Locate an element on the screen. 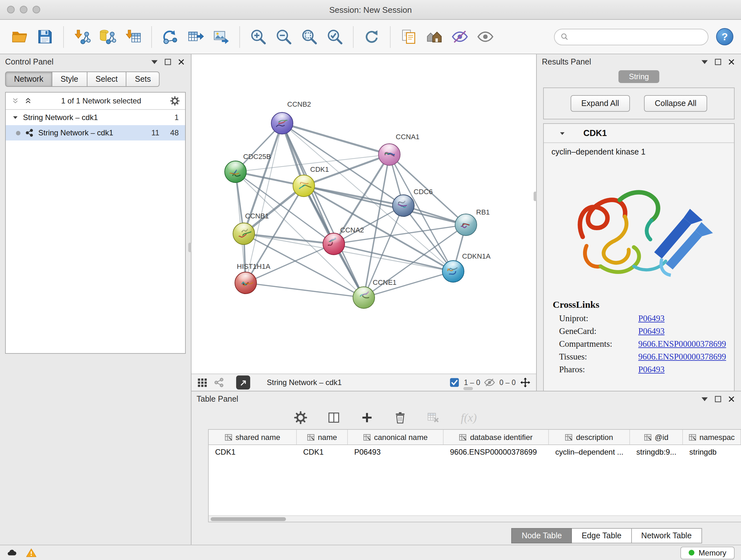 The width and height of the screenshot is (741, 560). column-header-canonical-name: canonical name is located at coordinates (396, 437).